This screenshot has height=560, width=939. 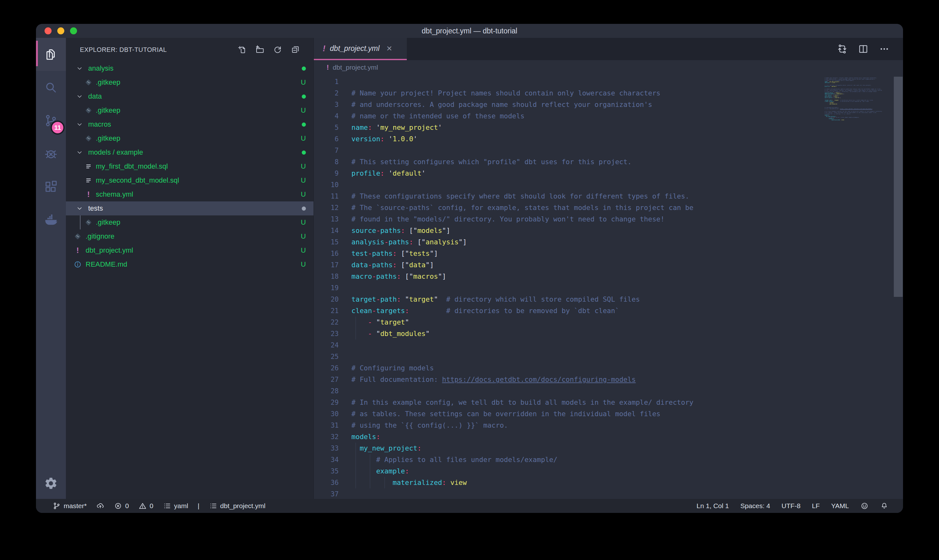 I want to click on refresh-explorer-button, so click(x=278, y=50).